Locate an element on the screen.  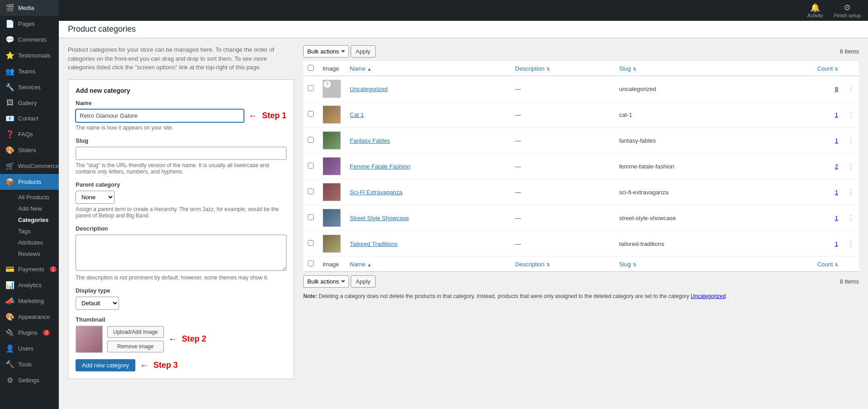
col-header-name: Name ▲ is located at coordinates (428, 69).